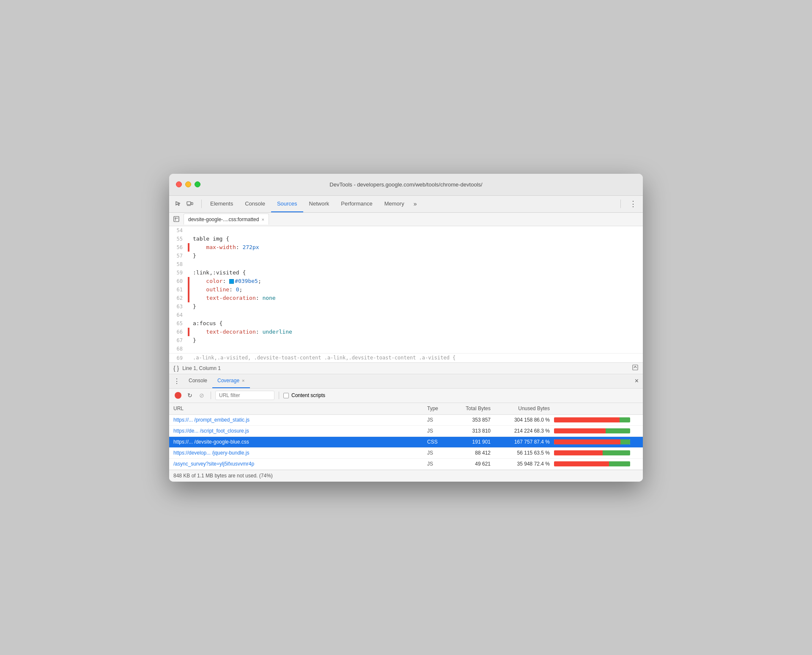 The height and width of the screenshot is (655, 812). Describe the element at coordinates (406, 315) in the screenshot. I see `code-line-64: 64` at that location.